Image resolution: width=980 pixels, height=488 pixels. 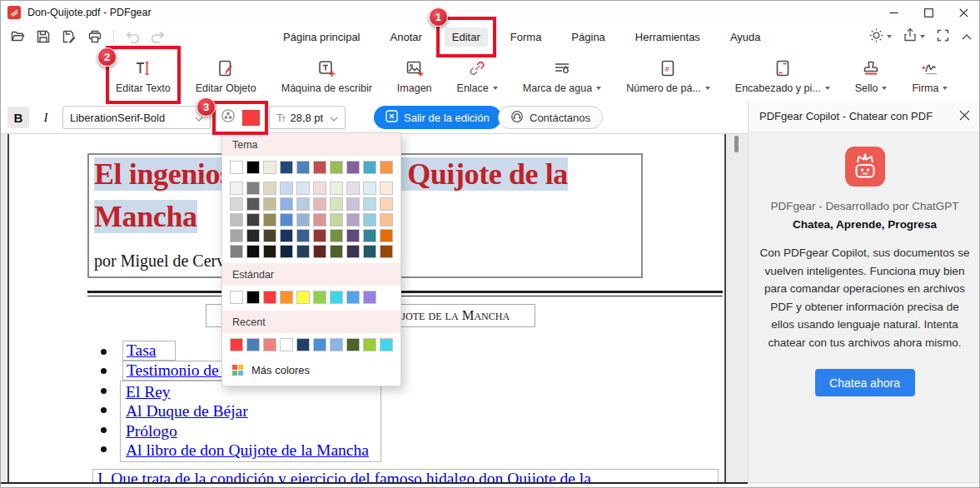 I want to click on ribbon-tool-sello: Sello, so click(x=871, y=75).